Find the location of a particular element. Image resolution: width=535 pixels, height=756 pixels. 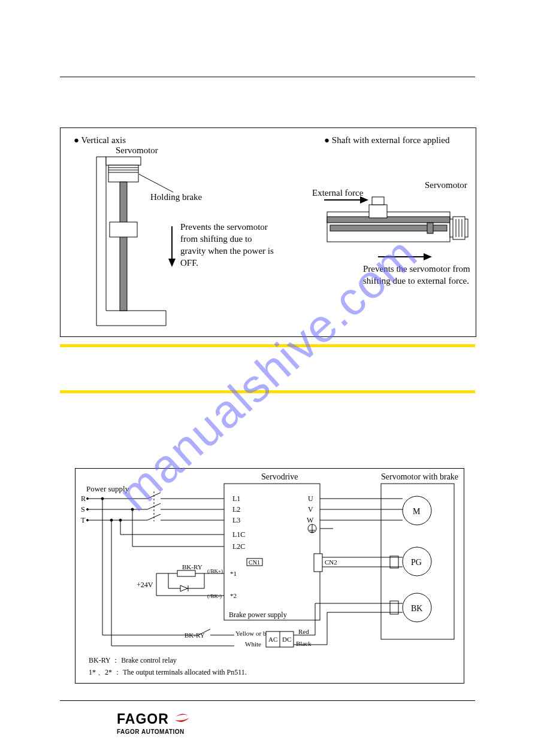

prevents-gravity-l3: gravity when the power is is located at coordinates (227, 251).